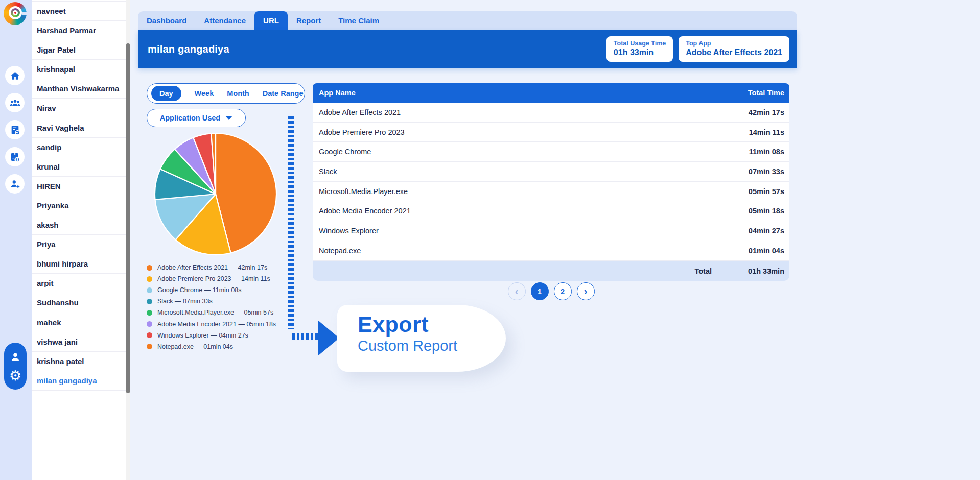 This screenshot has width=980, height=480. I want to click on employee-list-item: Ravi Vaghela, so click(81, 128).